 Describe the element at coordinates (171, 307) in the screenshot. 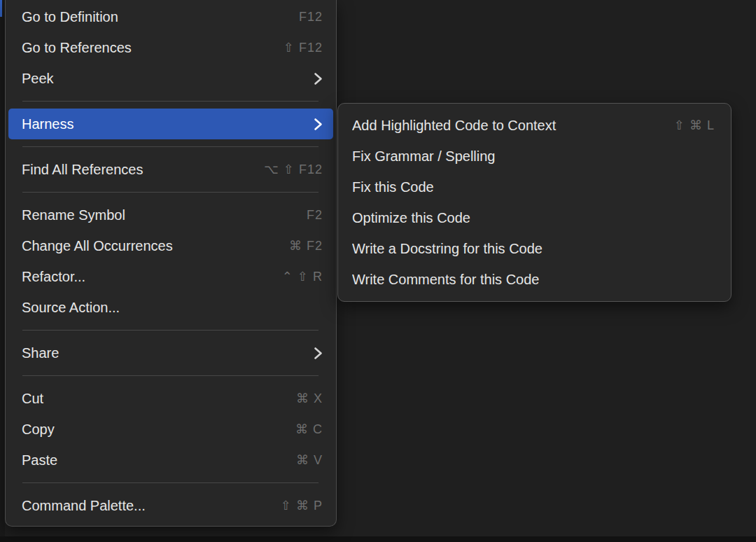

I see `menu-item-source-action: Source Action...` at that location.